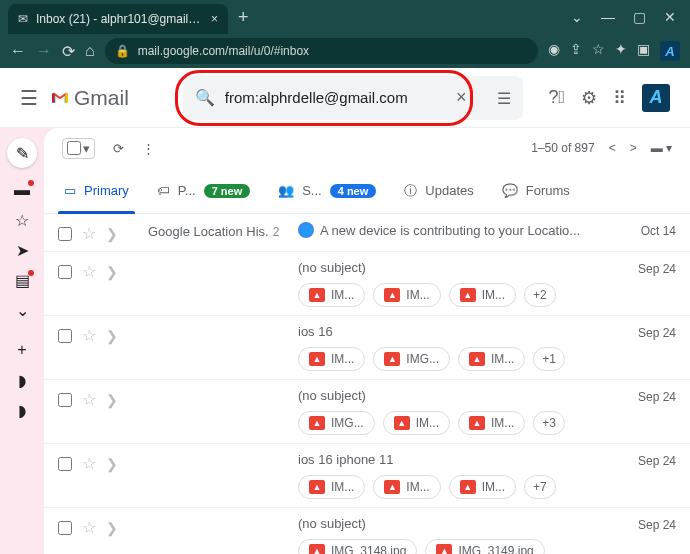 The width and height of the screenshot is (690, 554). Describe the element at coordinates (367, 233) in the screenshot. I see `mail-row: ☆❯Google Location His.2🌐A new device is …` at that location.